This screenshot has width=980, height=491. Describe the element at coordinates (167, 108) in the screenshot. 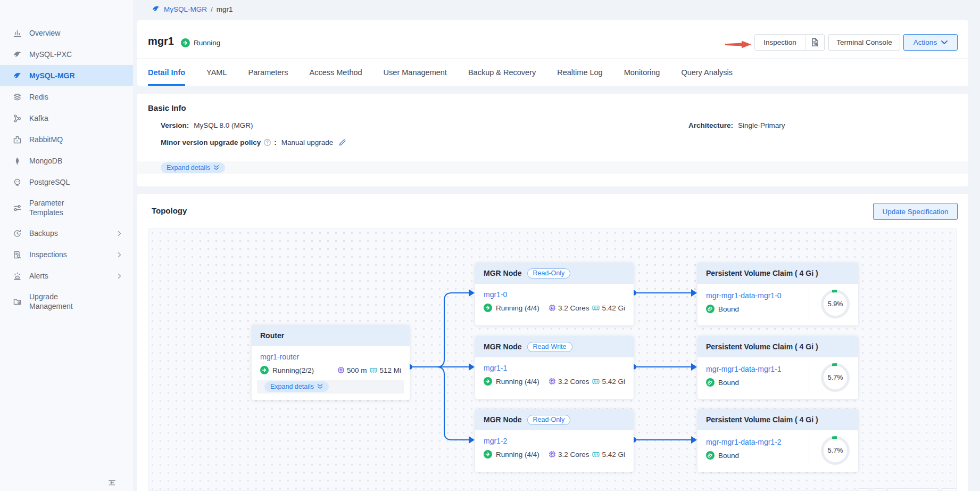

I see `basic-info-title: Basic Info` at that location.